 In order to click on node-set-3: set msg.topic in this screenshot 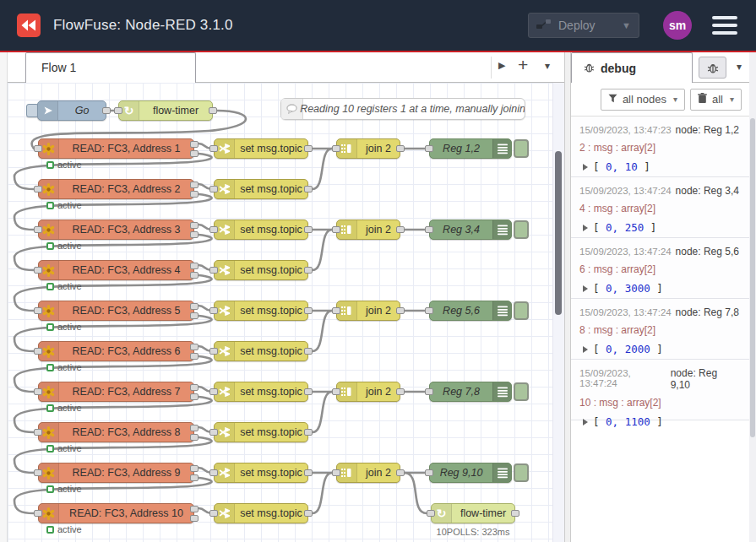, I will do `click(261, 230)`.